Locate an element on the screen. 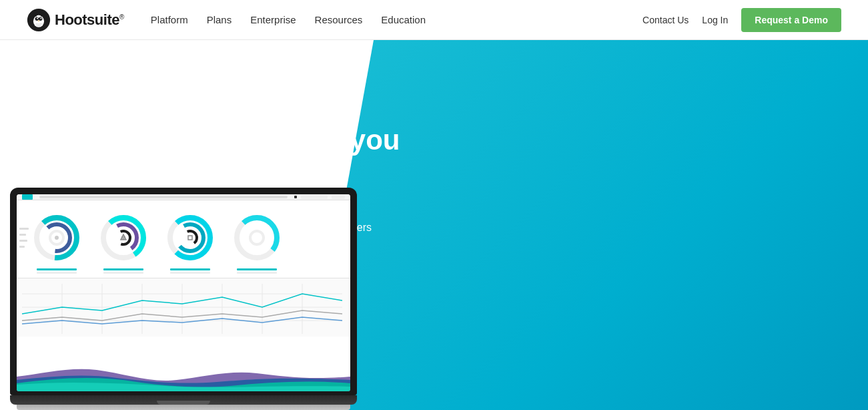 The height and width of the screenshot is (410, 868). nav-item-resources: Resources is located at coordinates (339, 20).